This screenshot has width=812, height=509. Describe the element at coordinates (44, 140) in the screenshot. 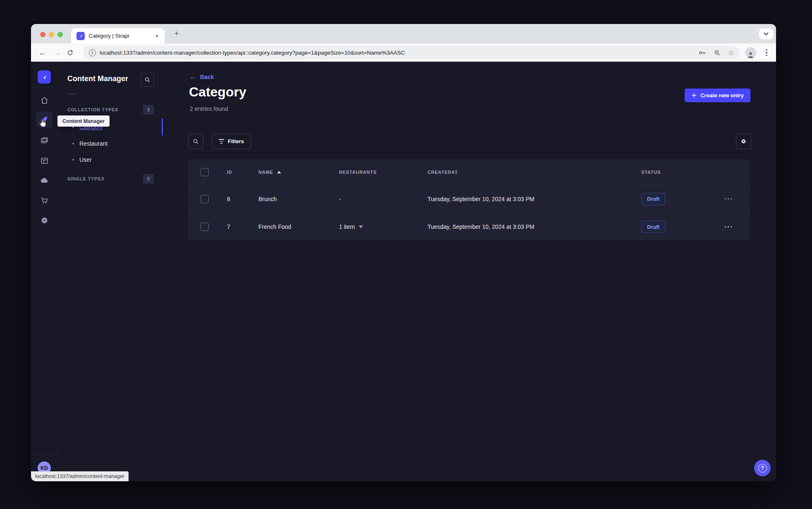

I see `sidebar-item-media-library` at that location.